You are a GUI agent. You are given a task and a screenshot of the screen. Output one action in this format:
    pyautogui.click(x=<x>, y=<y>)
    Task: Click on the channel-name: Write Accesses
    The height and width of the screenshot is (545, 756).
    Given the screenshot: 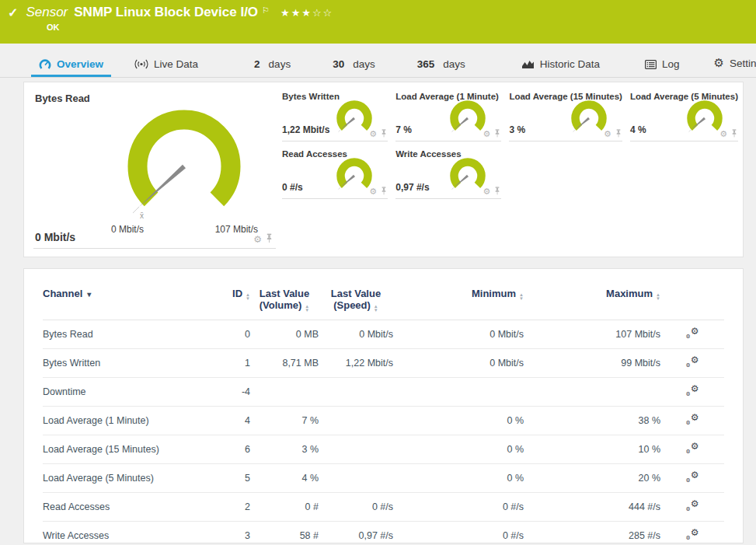 What is the action you would take?
    pyautogui.click(x=124, y=533)
    